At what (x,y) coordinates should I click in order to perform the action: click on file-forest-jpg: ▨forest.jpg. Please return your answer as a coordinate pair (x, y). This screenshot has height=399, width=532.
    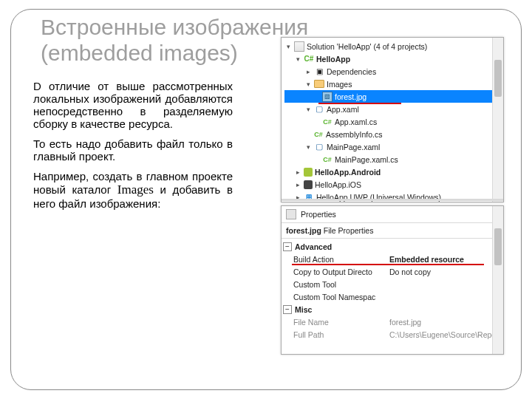
    Looking at the image, I should click on (392, 96).